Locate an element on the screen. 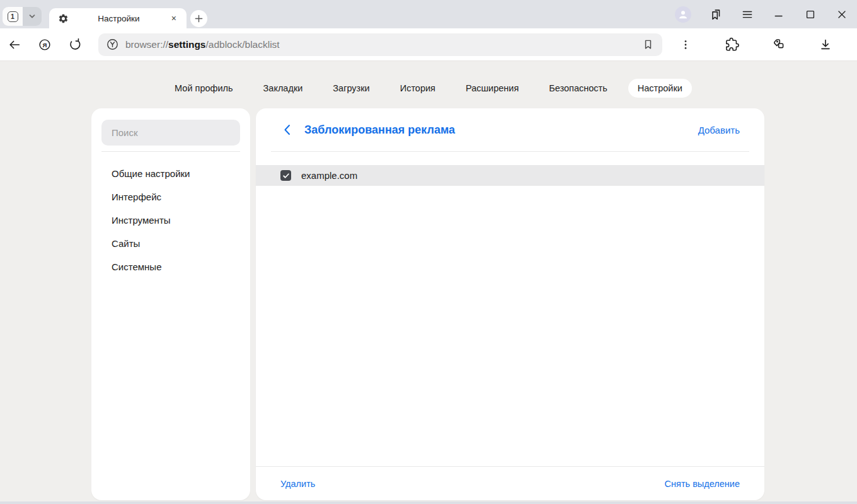 Image resolution: width=857 pixels, height=504 pixels. downloads-icon is located at coordinates (825, 45).